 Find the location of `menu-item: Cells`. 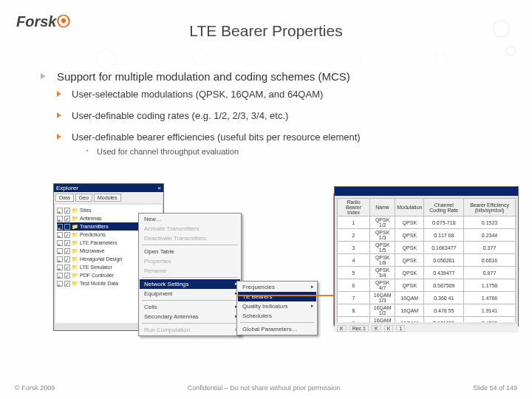

menu-item: Cells is located at coordinates (190, 307).